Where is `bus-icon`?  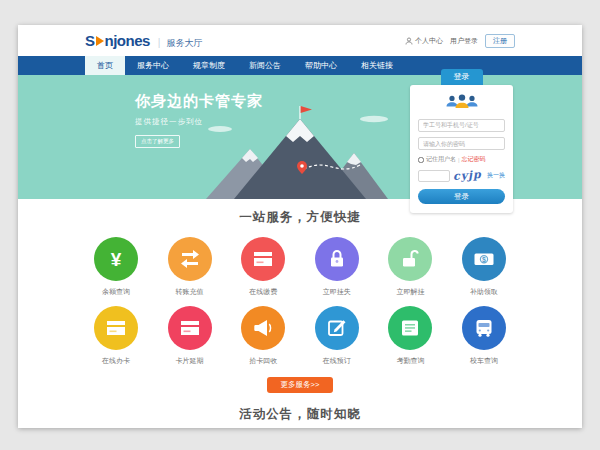
bus-icon is located at coordinates (484, 328).